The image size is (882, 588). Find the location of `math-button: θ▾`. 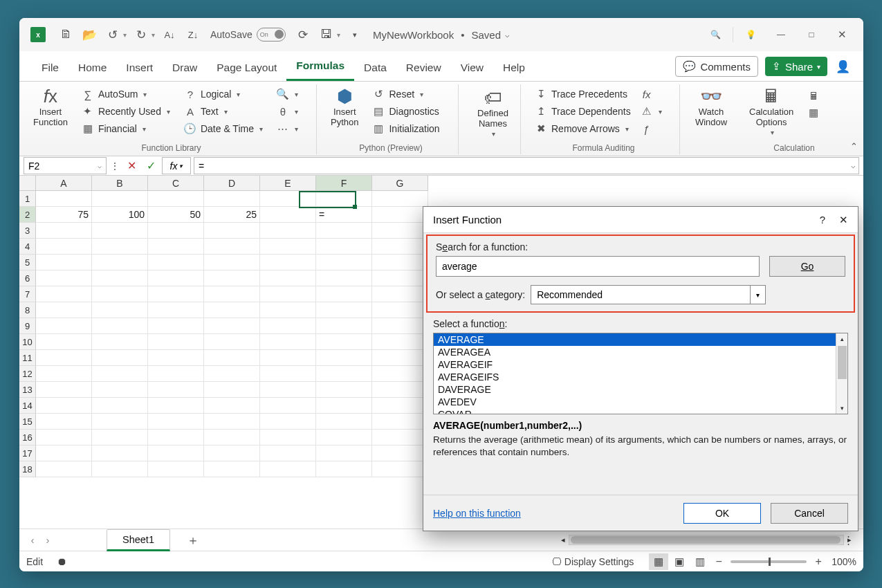

math-button: θ▾ is located at coordinates (288, 111).